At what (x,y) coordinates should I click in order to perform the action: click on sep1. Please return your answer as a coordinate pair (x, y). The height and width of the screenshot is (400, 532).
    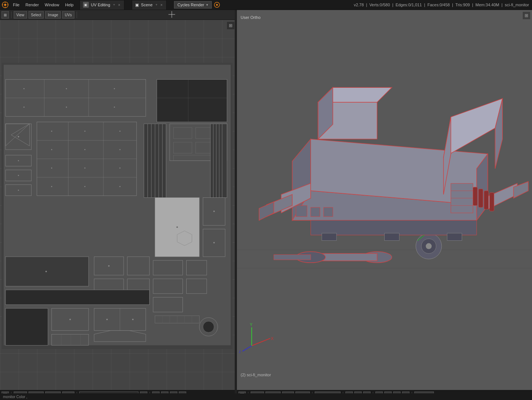
    Looking at the image, I should click on (11, 15).